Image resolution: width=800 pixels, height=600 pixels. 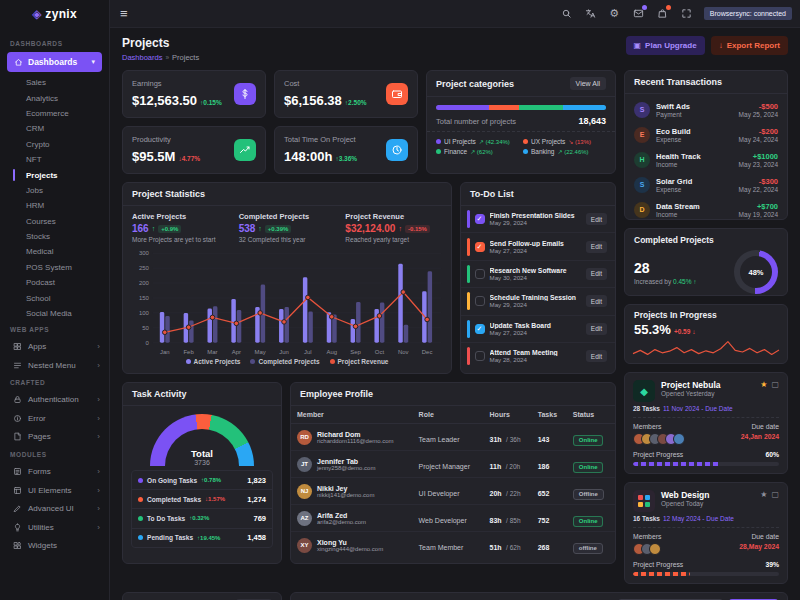 I want to click on svg-text: Mar, so click(x=212, y=352).